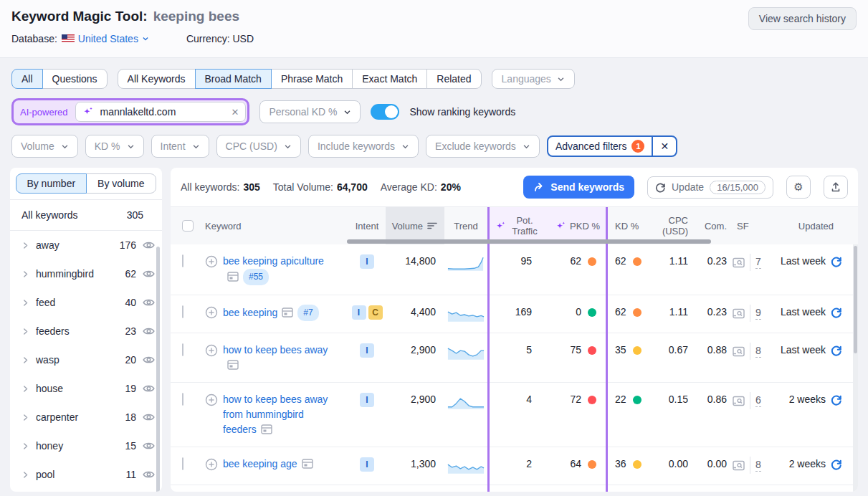 This screenshot has width=868, height=496. Describe the element at coordinates (750, 226) in the screenshot. I see `col-header-sf: SF` at that location.